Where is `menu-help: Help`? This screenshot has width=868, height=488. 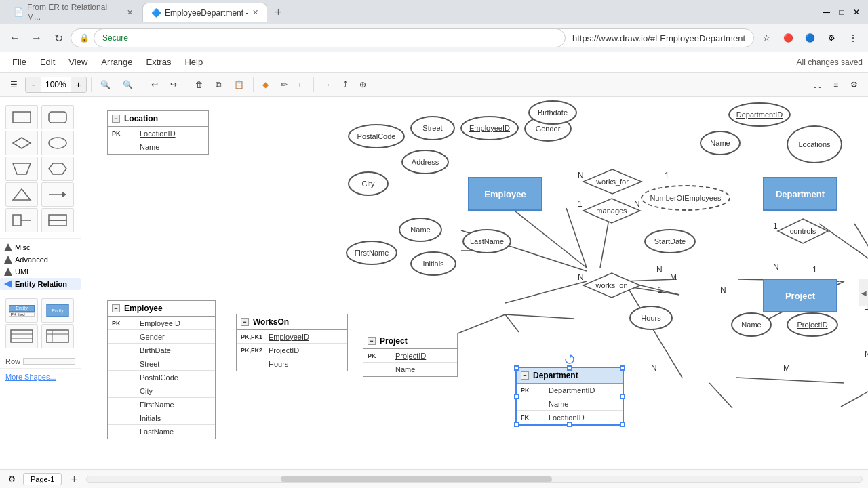
menu-help: Help is located at coordinates (194, 62).